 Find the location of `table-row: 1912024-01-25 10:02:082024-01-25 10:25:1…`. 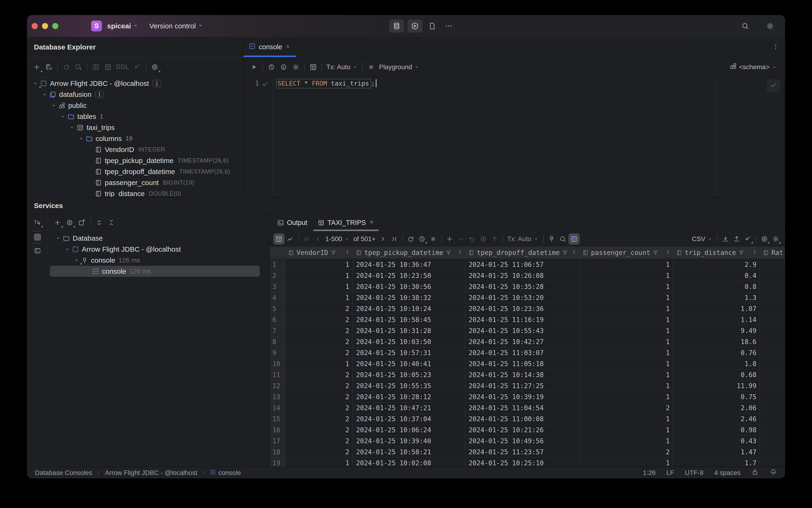

table-row: 1912024-01-25 10:02:082024-01-25 10:25:1… is located at coordinates (527, 462).